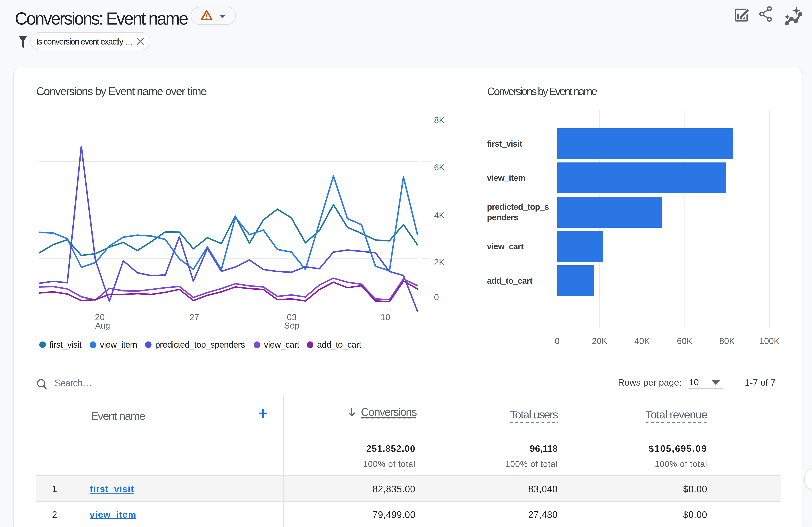 The image size is (812, 527). I want to click on svg-text: 60K, so click(684, 341).